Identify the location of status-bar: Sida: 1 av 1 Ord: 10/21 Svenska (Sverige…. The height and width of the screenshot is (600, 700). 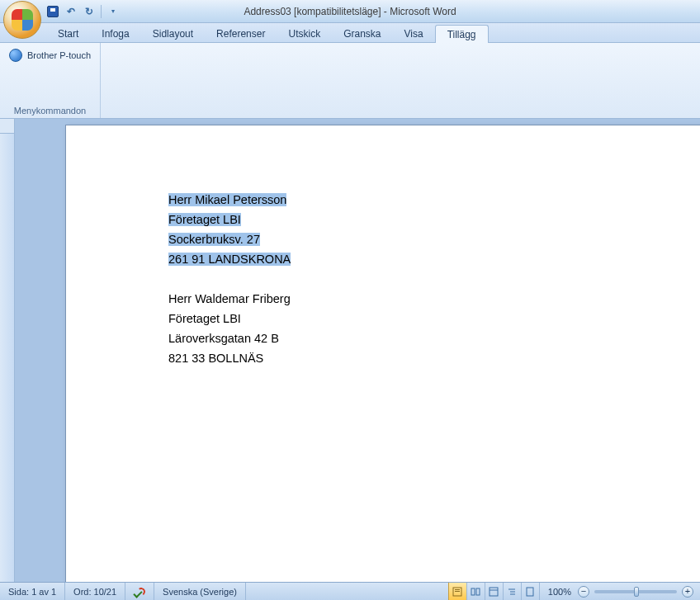
(350, 591).